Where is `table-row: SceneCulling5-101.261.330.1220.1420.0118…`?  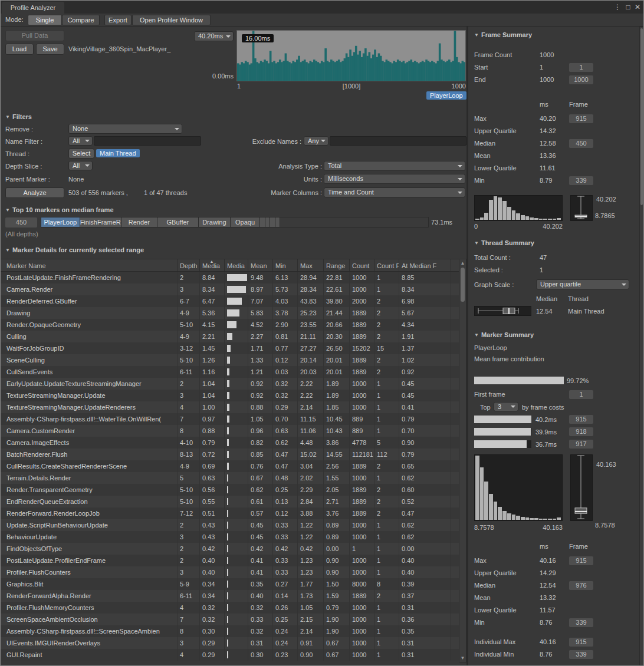
table-row: SceneCulling5-101.261.330.1220.1420.0118… is located at coordinates (230, 360).